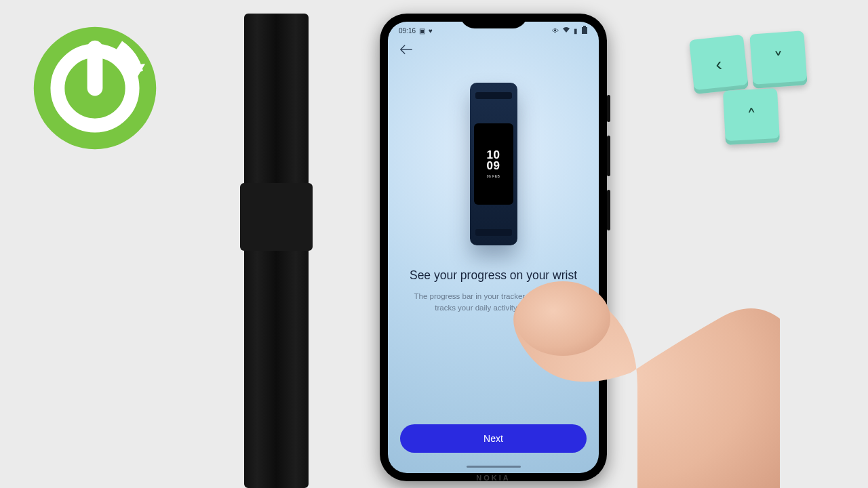 The width and height of the screenshot is (868, 488). What do you see at coordinates (494, 176) in the screenshot?
I see `tracker-date: 06 FEB` at bounding box center [494, 176].